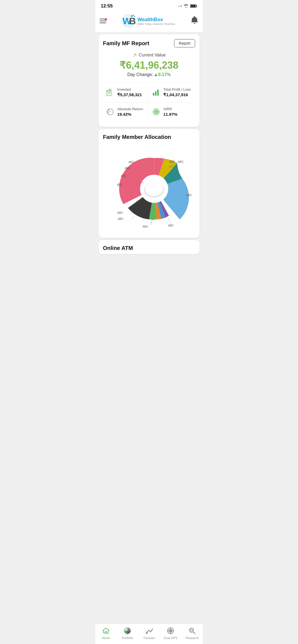 The image size is (298, 644). I want to click on mf-report-card: Family MF Report Report ↗ Current Value …, so click(149, 80).